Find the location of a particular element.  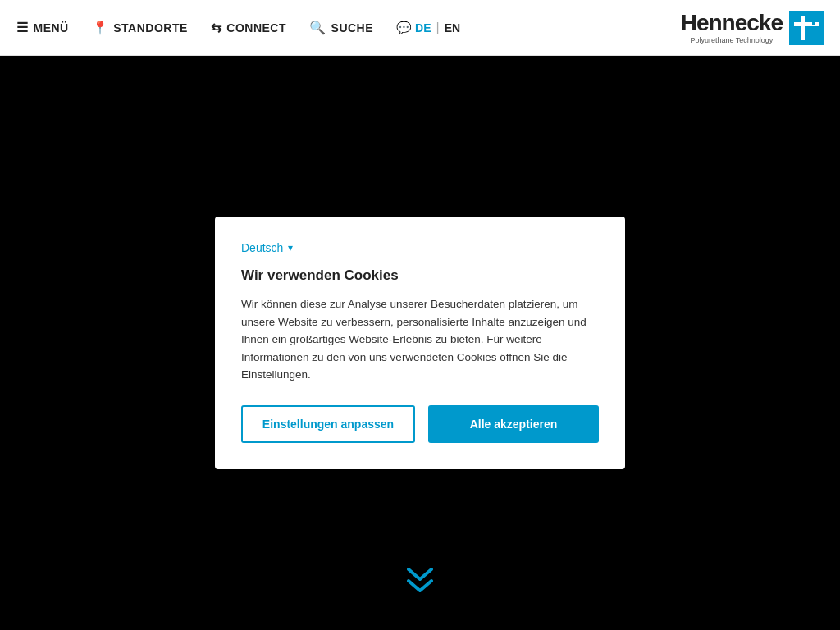

logo-subtitle: Polyurethane Technology is located at coordinates (732, 41).